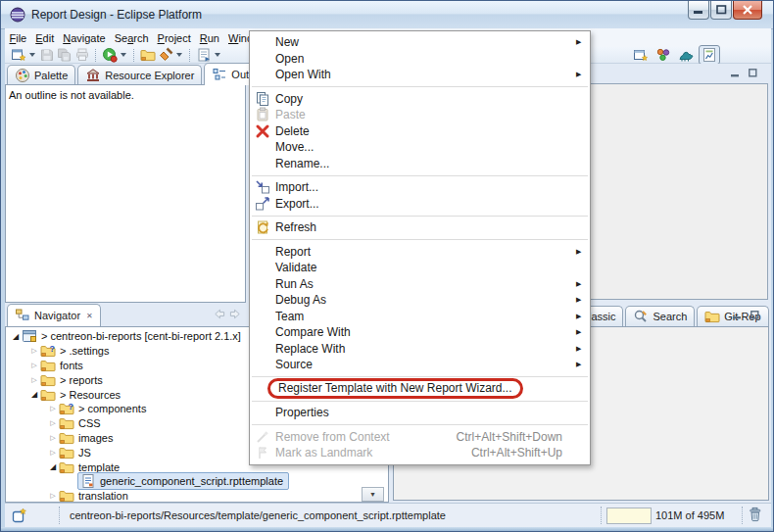  I want to click on tab-navigator: Navigator✕, so click(54, 315).